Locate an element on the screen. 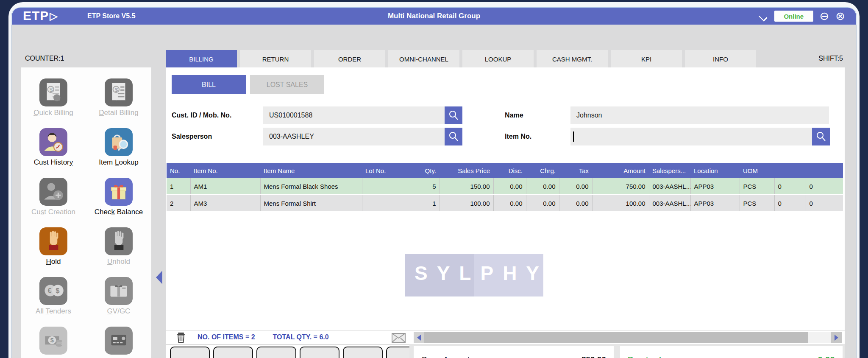  name-label: Name is located at coordinates (514, 115).